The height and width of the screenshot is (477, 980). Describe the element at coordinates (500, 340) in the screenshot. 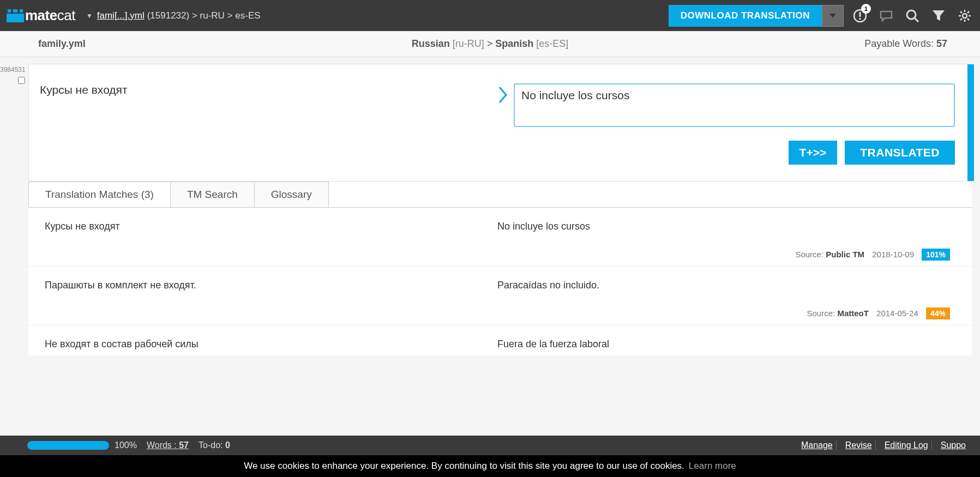

I see `match-row: Не входят в состав рабочей силы Fuera de…` at that location.